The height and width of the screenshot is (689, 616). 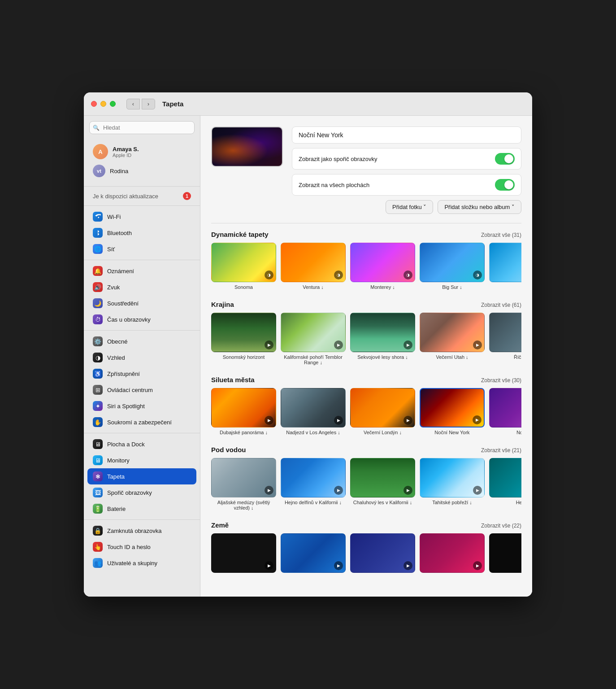 What do you see at coordinates (505, 332) in the screenshot?
I see `thumb-img-river: ▶` at bounding box center [505, 332].